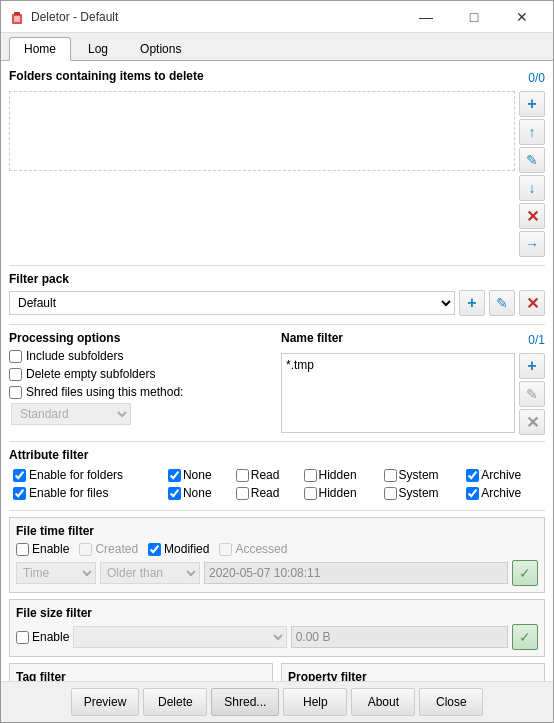  What do you see at coordinates (472, 303) in the screenshot?
I see `filter-pack-add-button: +` at bounding box center [472, 303].